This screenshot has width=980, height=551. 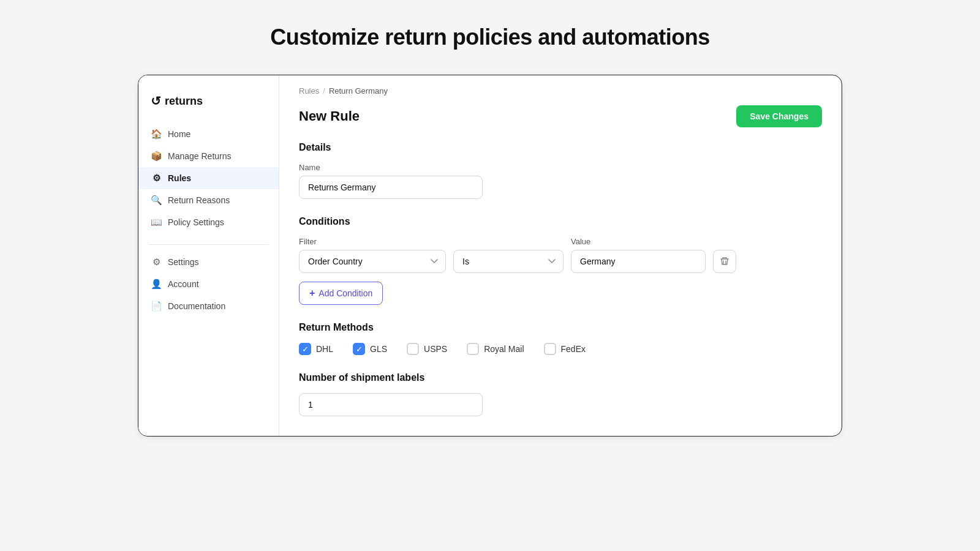 What do you see at coordinates (779, 116) in the screenshot?
I see `save-changes-button: Save Changes` at bounding box center [779, 116].